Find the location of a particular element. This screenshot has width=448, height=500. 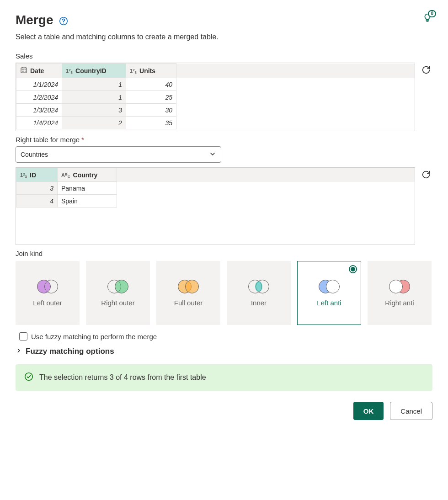

ideas-icon: 0 is located at coordinates (427, 18).